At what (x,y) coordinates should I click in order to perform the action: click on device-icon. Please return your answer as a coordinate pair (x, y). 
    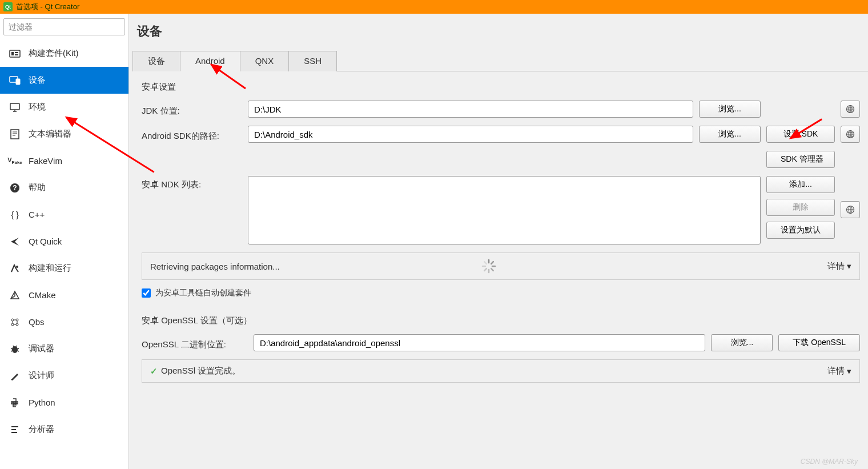
    Looking at the image, I should click on (15, 81).